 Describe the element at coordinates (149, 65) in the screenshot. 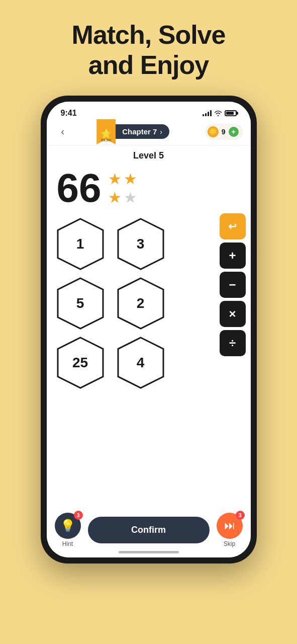

I see `tagline-line2: and Enjoy` at that location.